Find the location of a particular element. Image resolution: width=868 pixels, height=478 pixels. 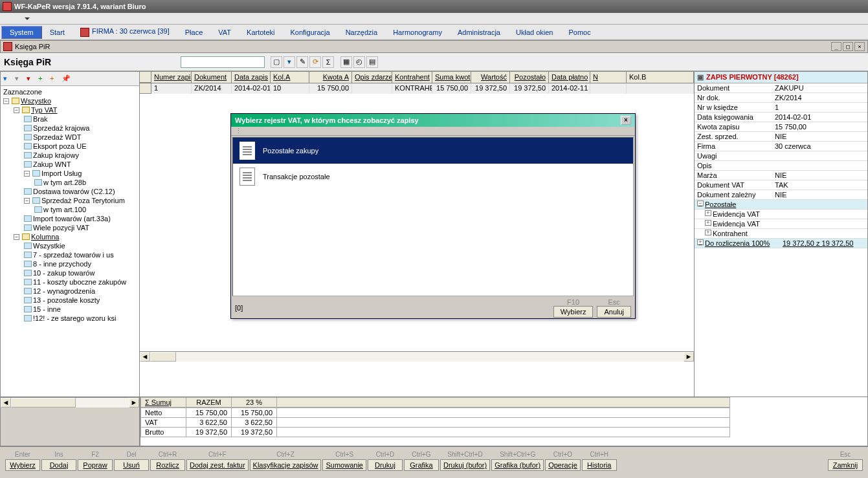

rozlicz-button: Rozlicz is located at coordinates (168, 465).